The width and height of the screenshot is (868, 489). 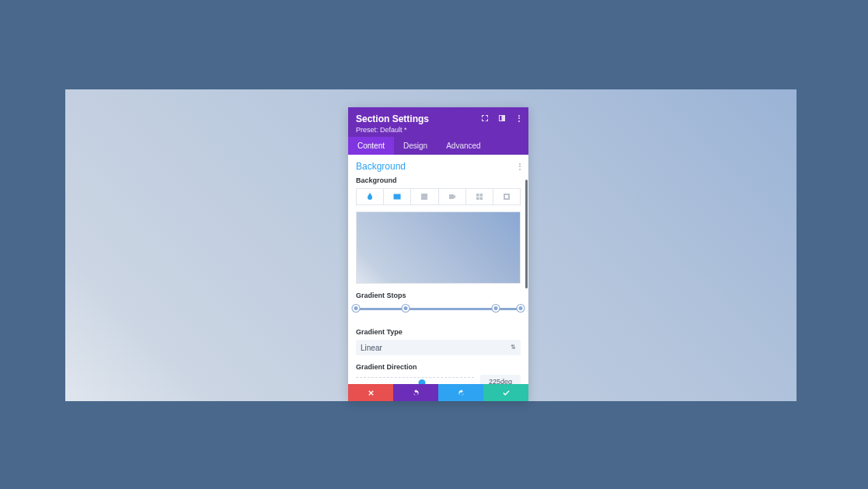 I want to click on header-icon-group, so click(x=502, y=118).